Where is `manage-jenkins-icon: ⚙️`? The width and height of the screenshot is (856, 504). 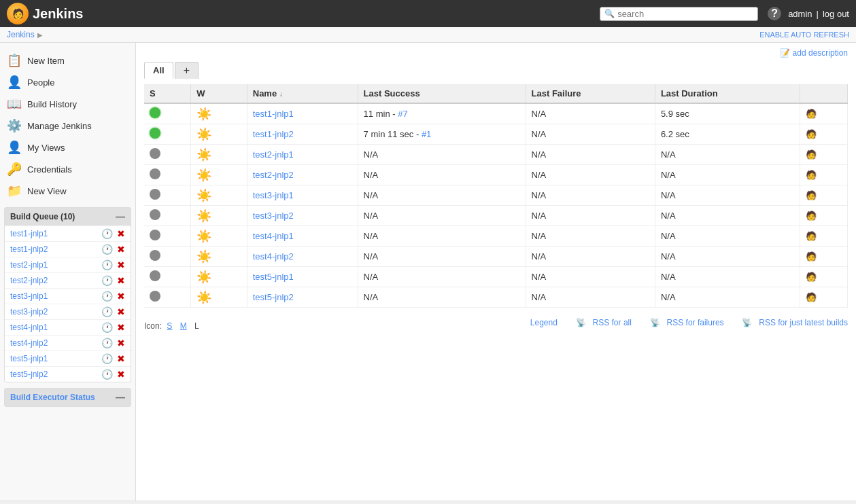
manage-jenkins-icon: ⚙️ is located at coordinates (14, 126).